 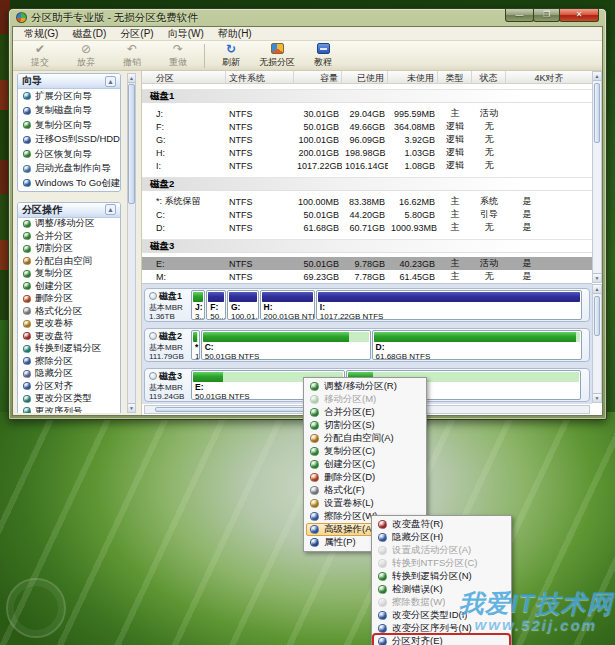 I want to click on column-header-4: 未使用, so click(x=413, y=77).